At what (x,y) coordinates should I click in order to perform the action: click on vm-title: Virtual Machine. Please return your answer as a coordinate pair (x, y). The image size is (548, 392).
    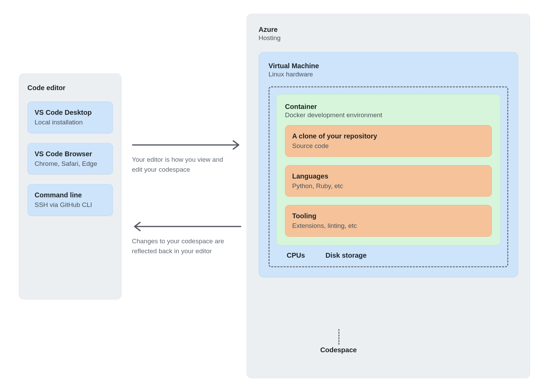
    Looking at the image, I should click on (388, 66).